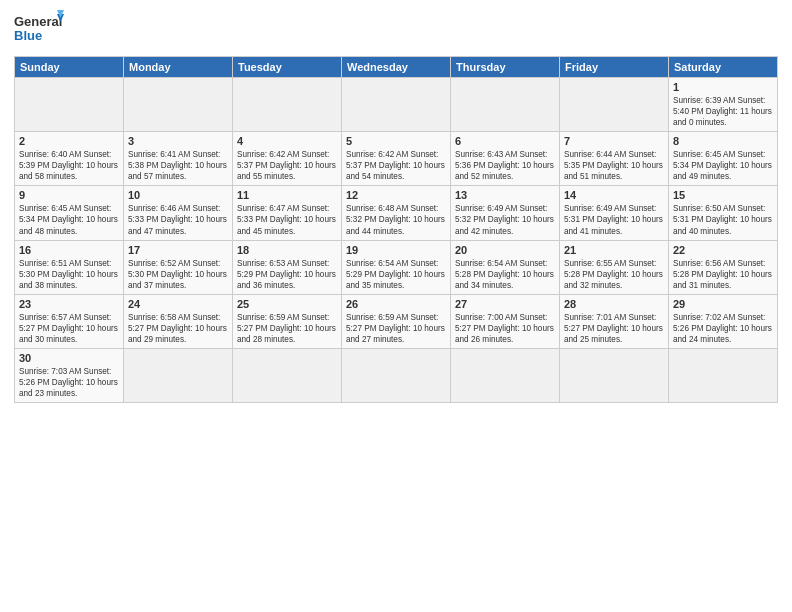 Image resolution: width=792 pixels, height=612 pixels. I want to click on day-number: 10, so click(178, 195).